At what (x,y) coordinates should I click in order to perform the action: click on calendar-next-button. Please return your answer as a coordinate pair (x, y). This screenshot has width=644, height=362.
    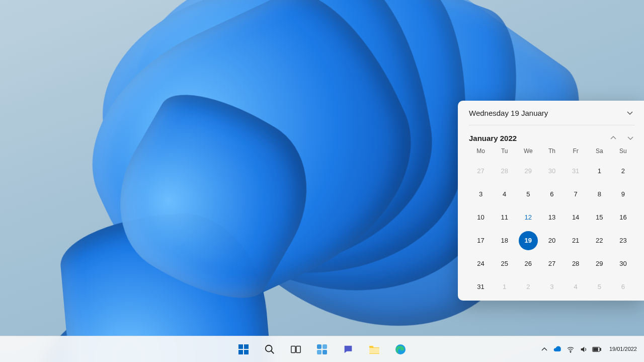
    Looking at the image, I should click on (630, 138).